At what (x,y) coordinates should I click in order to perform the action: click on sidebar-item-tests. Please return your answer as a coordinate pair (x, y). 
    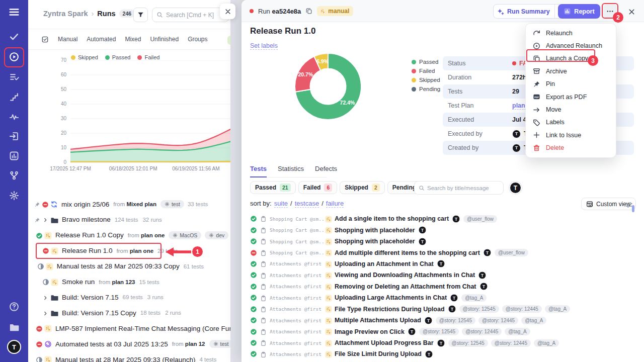
    Looking at the image, I should click on (14, 37).